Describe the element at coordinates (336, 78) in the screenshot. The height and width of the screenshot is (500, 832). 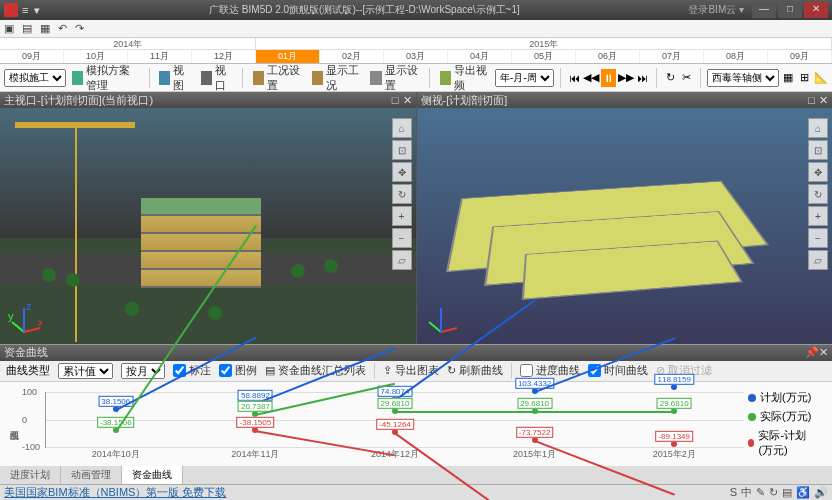
I see `display-status-button: 显示工况` at that location.